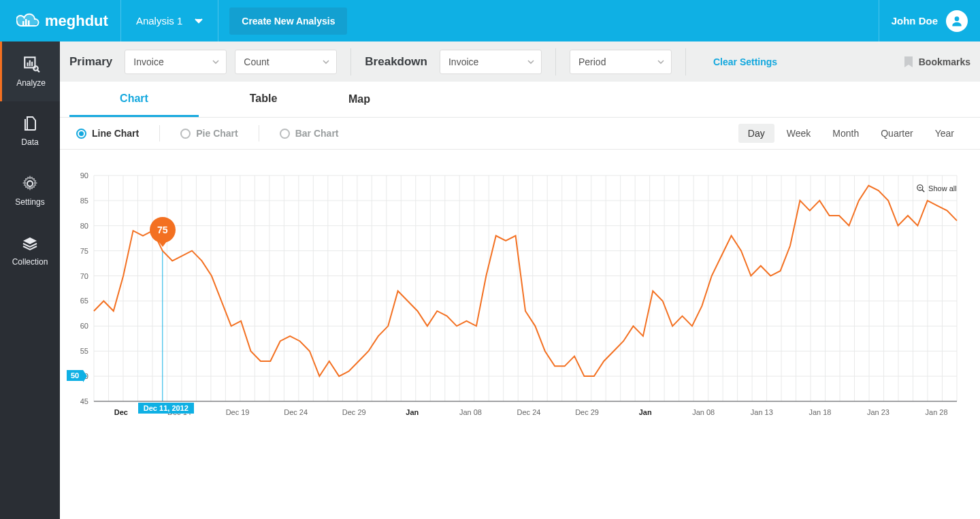 The width and height of the screenshot is (980, 519). What do you see at coordinates (921, 188) in the screenshot?
I see `zoom-out-icon` at bounding box center [921, 188].